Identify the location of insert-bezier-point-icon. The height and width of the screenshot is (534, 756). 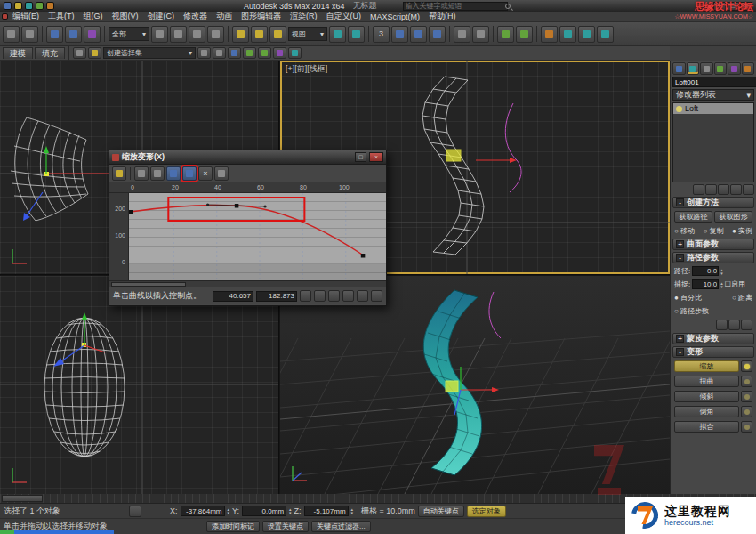
(189, 174).